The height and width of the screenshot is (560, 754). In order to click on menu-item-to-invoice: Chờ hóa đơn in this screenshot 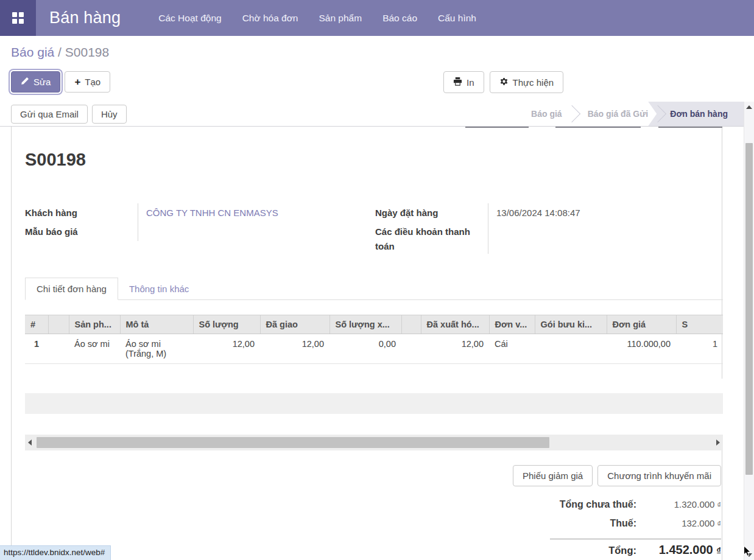, I will do `click(270, 18)`.